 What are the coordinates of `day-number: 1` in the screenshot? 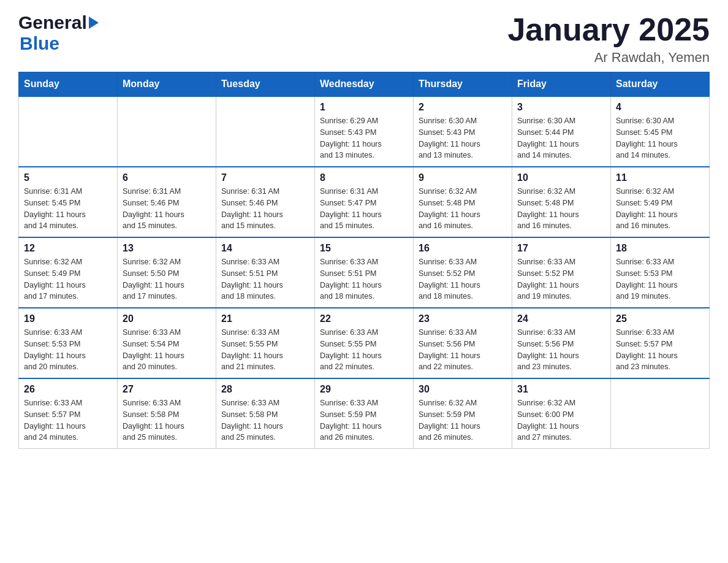 It's located at (364, 107).